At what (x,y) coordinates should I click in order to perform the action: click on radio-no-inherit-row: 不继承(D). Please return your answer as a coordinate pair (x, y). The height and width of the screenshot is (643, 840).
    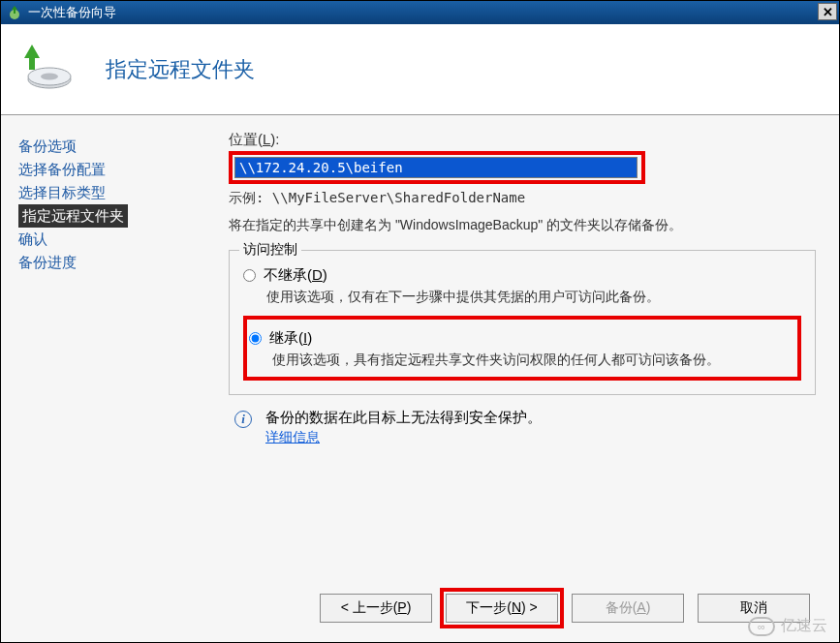
    Looking at the image, I should click on (522, 275).